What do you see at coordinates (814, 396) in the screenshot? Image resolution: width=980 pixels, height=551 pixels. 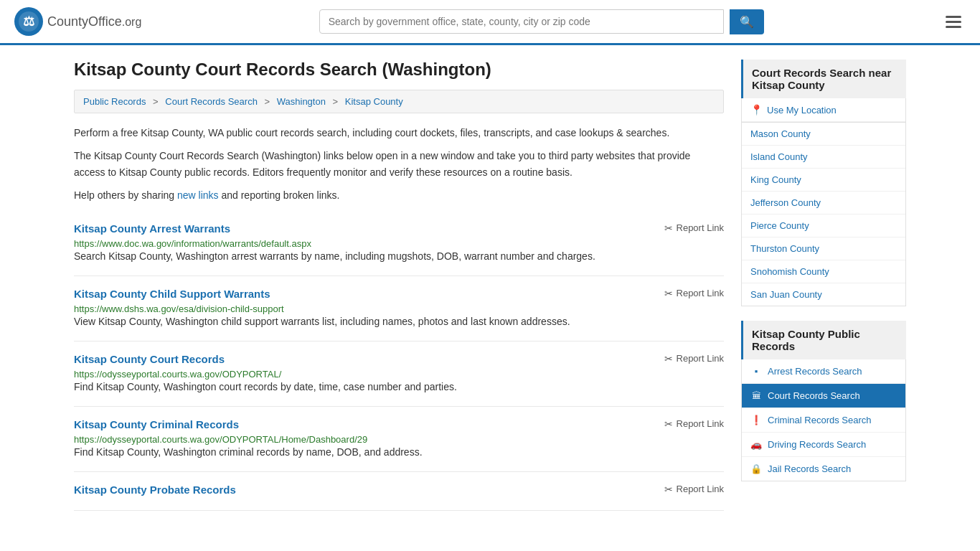 I see `pub-rec-label: Court Records Search` at bounding box center [814, 396].